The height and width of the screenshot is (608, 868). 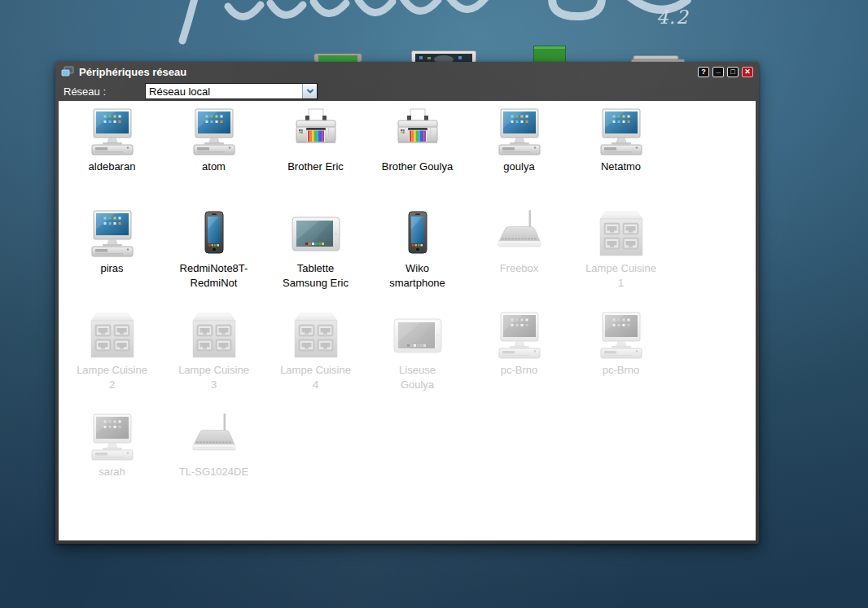 I want to click on device-sarah: sarah, so click(x=112, y=464).